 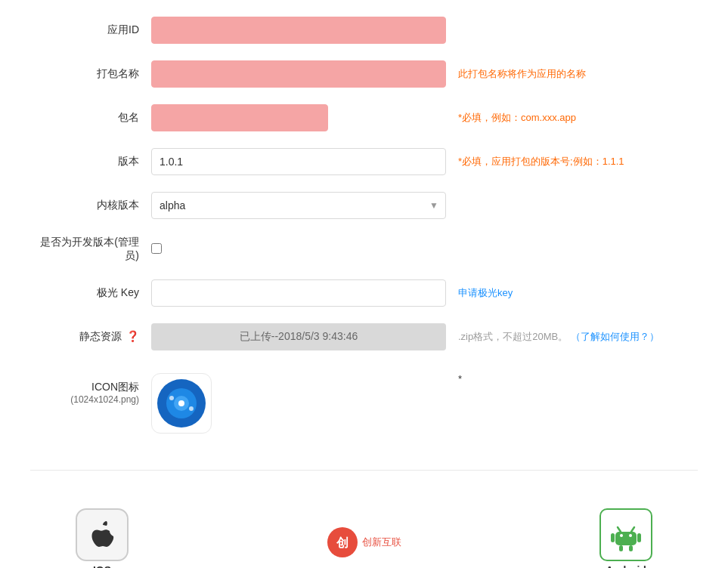 What do you see at coordinates (156, 248) in the screenshot?
I see `dev-version-checkbox` at bounding box center [156, 248].